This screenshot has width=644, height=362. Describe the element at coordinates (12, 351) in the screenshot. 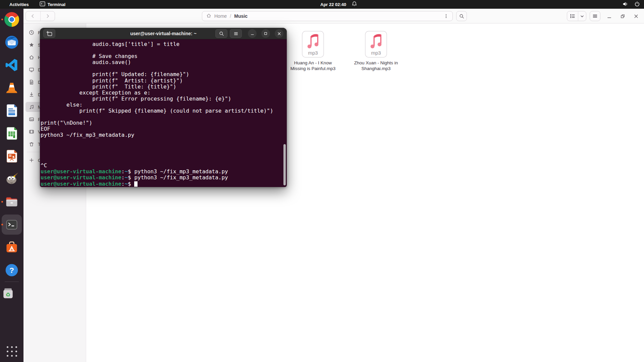

I see `show-applications-button` at that location.